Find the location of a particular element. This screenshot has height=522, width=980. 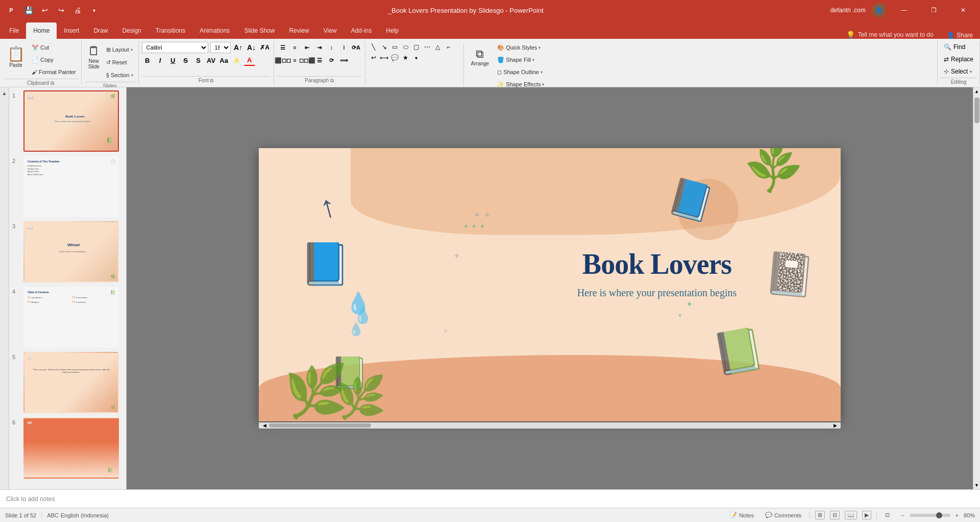

curved-arrow-button: ↩ is located at coordinates (374, 58).